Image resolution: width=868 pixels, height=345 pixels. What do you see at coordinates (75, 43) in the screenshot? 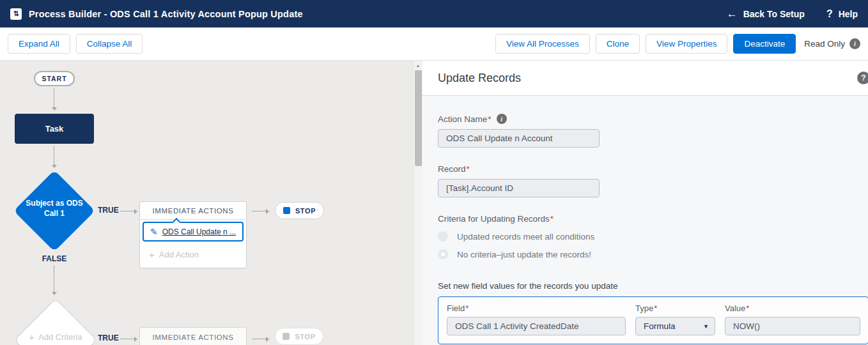
I see `toolbar-left: Expand All Collapse All` at bounding box center [75, 43].